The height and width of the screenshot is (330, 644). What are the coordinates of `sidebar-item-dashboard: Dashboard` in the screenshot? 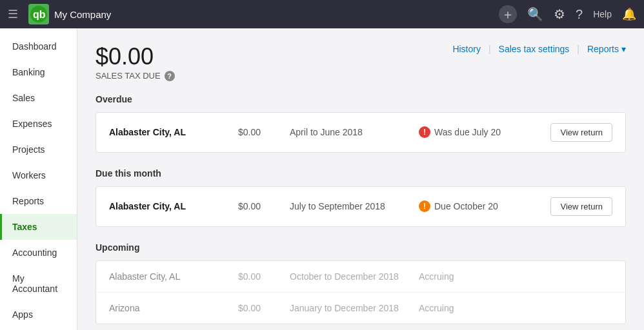 It's located at (39, 46).